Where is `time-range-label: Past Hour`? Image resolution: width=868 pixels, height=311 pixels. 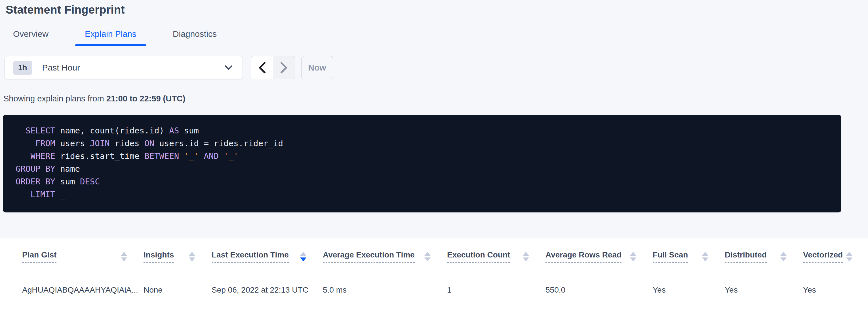 time-range-label: Past Hour is located at coordinates (133, 68).